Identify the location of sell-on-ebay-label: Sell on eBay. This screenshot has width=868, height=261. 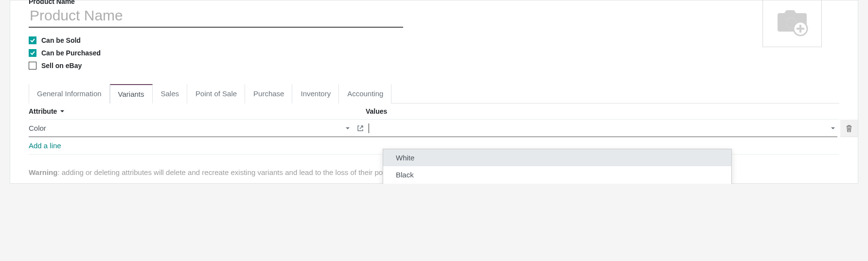
(61, 66).